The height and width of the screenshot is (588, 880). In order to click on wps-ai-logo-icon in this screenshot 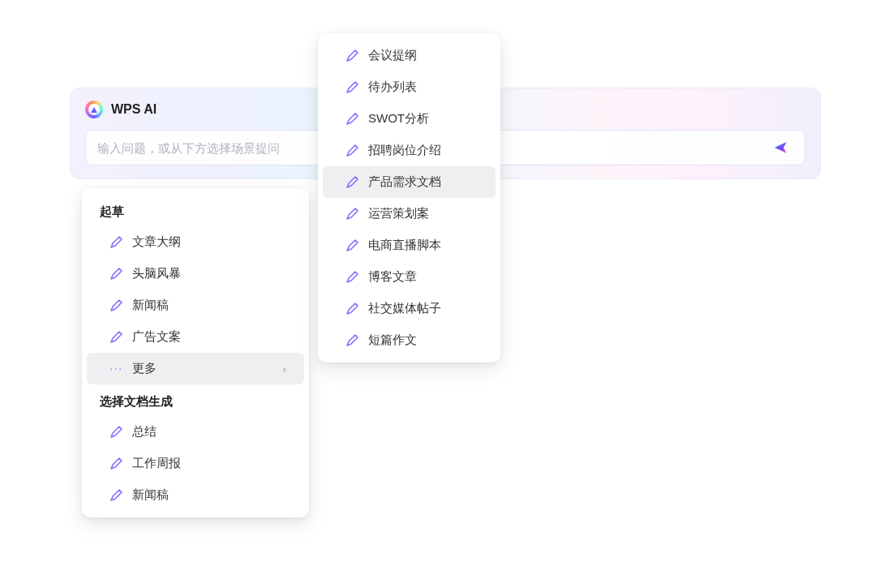, I will do `click(94, 109)`.